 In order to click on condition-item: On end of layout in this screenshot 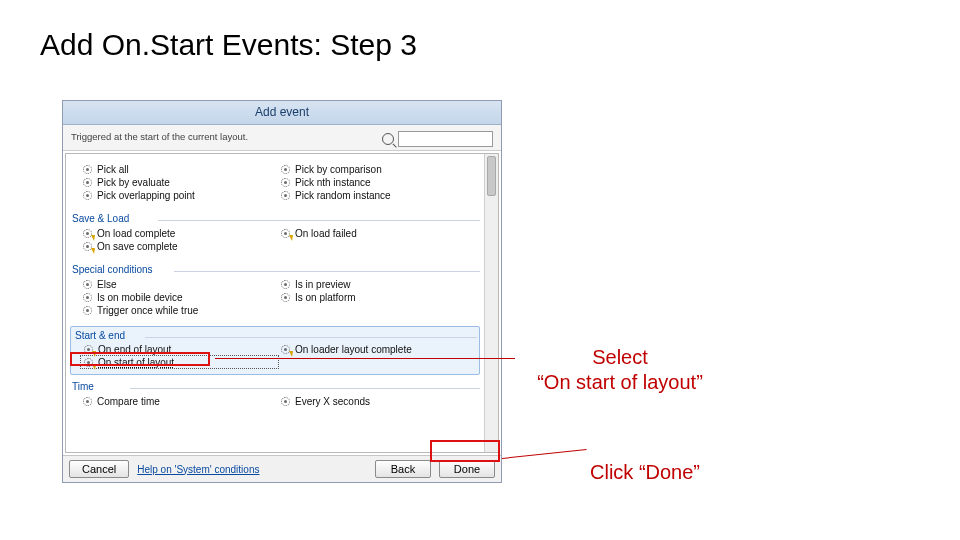, I will do `click(180, 349)`.